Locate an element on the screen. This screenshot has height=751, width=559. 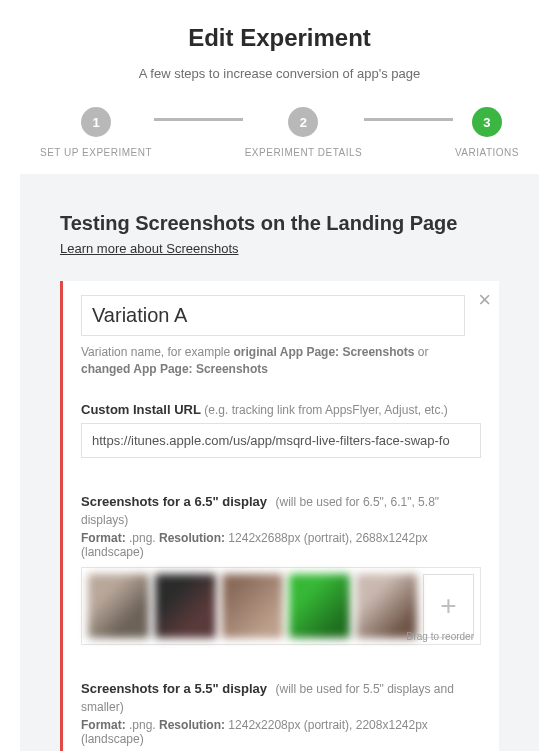
screenshots-65-format: Format: .png. Resolution: 1242x2688px (p… is located at coordinates (281, 545).